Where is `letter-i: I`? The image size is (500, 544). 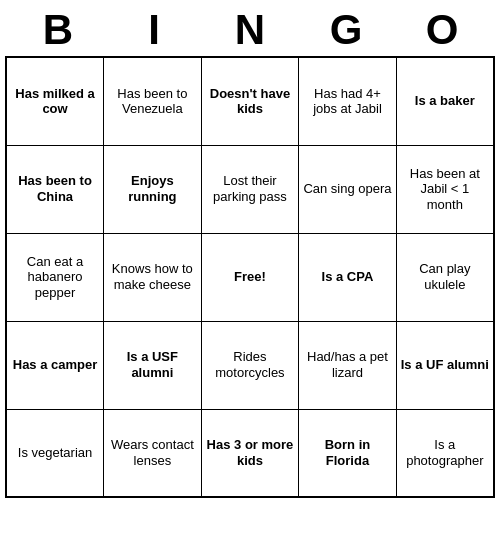 letter-i: I is located at coordinates (154, 30).